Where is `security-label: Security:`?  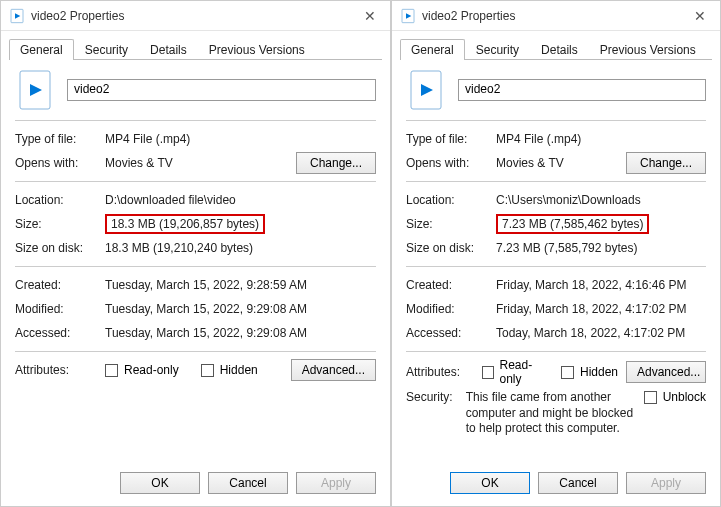 security-label: Security: is located at coordinates (434, 397).